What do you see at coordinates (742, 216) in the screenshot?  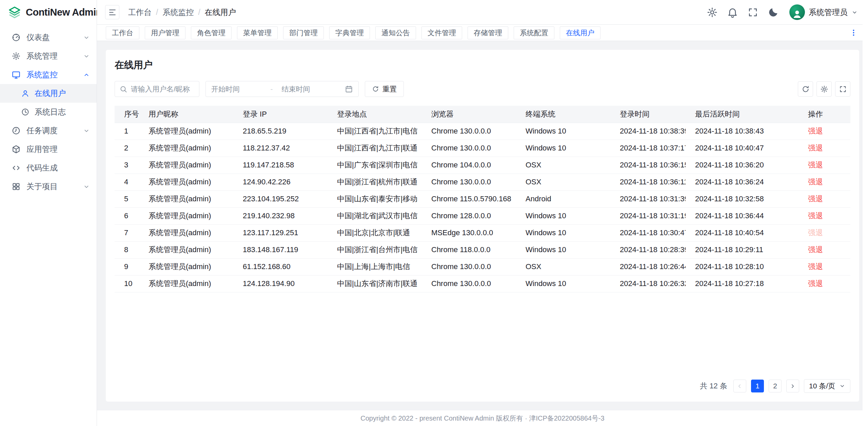 I see `cell-last_active: 2024-11-18 10:36:44` at bounding box center [742, 216].